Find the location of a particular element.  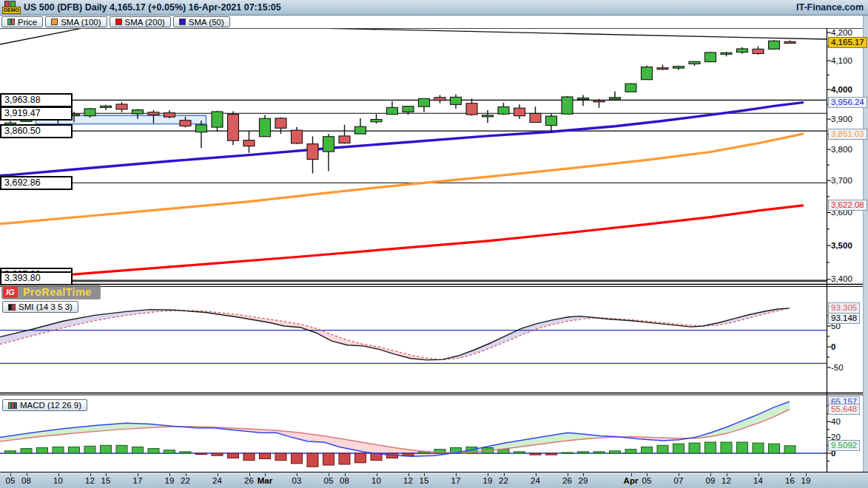

legend-item-sma200: SMA (200) is located at coordinates (141, 22).